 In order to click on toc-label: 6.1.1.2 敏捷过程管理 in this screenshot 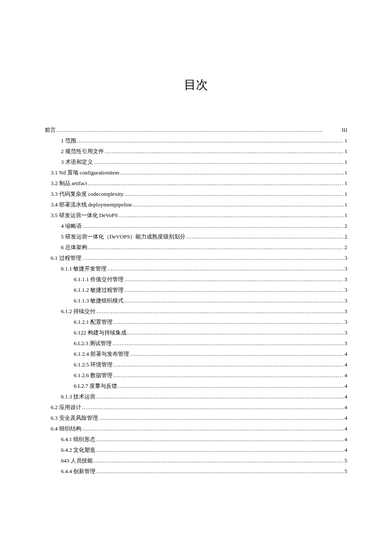, I will do `click(99, 290)`.